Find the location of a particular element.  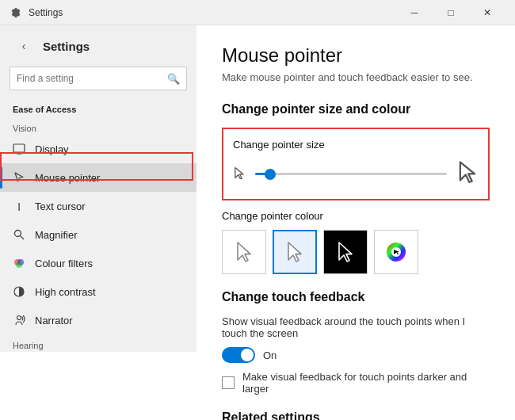

sidebar-item-magnifier-label: Magnifier is located at coordinates (55, 235).